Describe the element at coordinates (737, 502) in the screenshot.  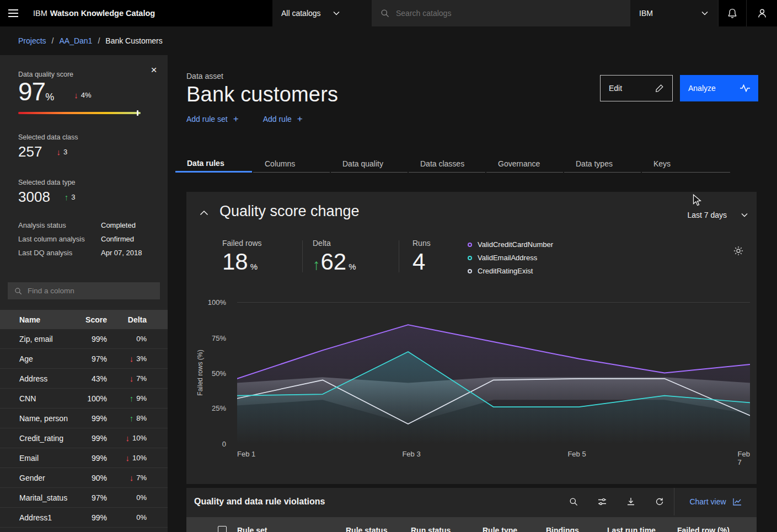
I see `chart-icon` at that location.